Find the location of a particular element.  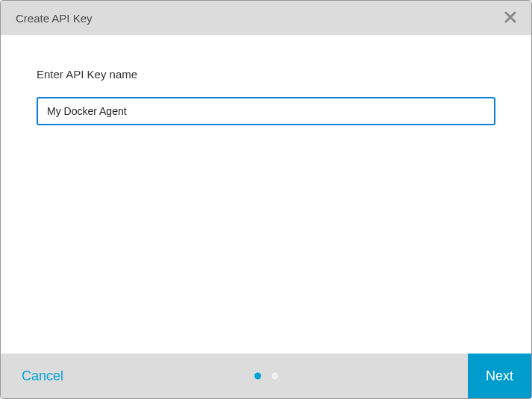

modal-header: Create API Key is located at coordinates (266, 18).